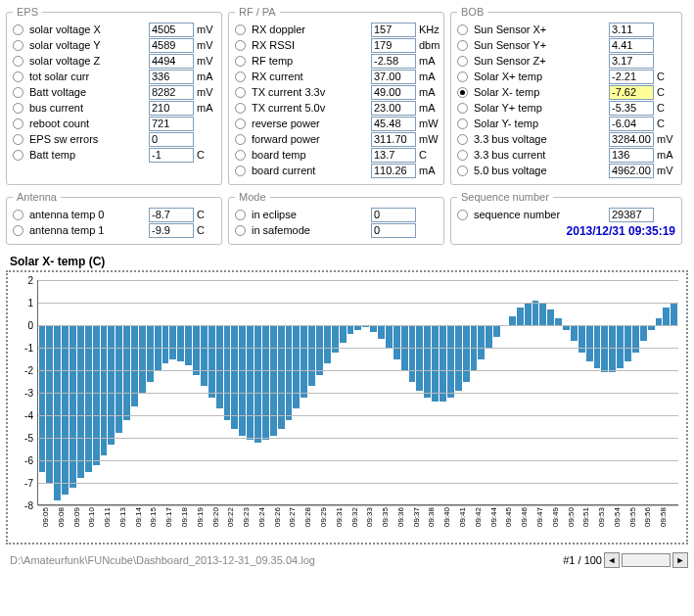 The width and height of the screenshot is (694, 616). Describe the element at coordinates (171, 45) in the screenshot. I see `eps-value: 4589` at that location.